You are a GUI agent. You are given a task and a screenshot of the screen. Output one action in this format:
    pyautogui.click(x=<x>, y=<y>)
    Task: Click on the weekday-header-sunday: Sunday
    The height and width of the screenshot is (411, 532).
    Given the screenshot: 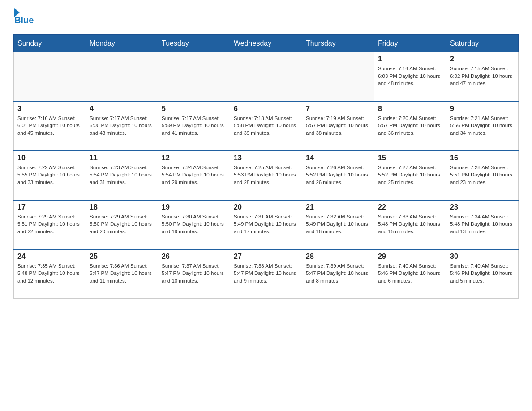 What is the action you would take?
    pyautogui.click(x=50, y=44)
    